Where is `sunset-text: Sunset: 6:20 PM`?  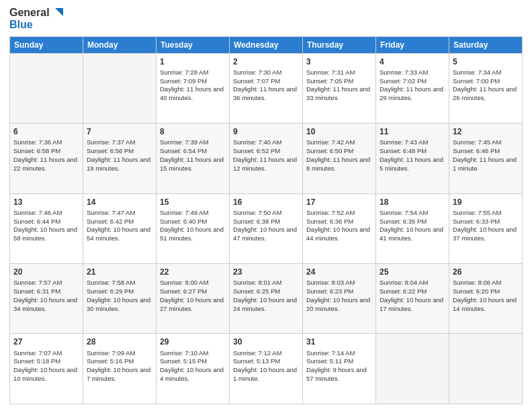
sunset-text: Sunset: 6:20 PM is located at coordinates (476, 291).